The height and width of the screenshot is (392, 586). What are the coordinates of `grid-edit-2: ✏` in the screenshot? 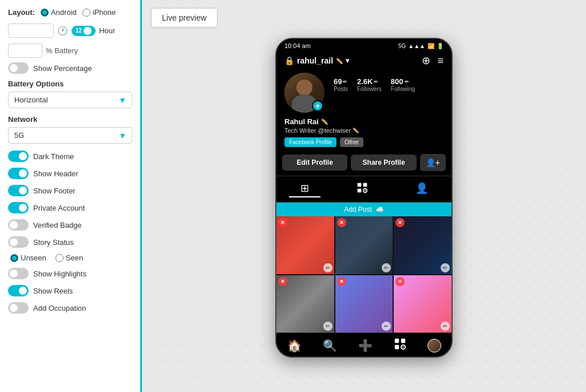 It's located at (445, 268).